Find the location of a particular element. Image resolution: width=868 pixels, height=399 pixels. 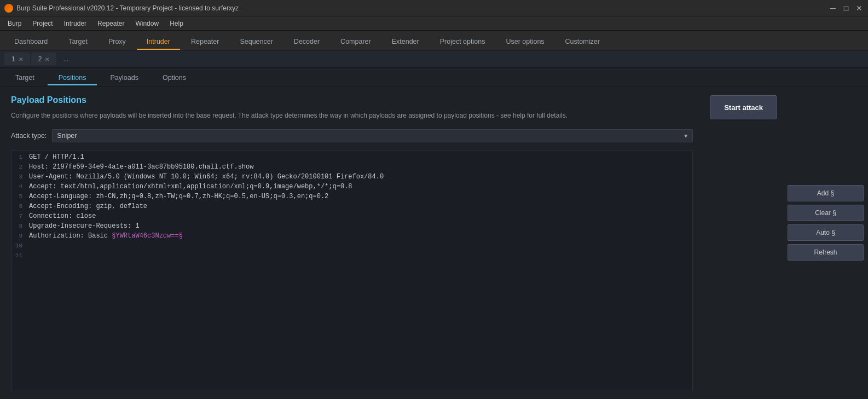

intruder-tab-2: 2✕ is located at coordinates (44, 59).